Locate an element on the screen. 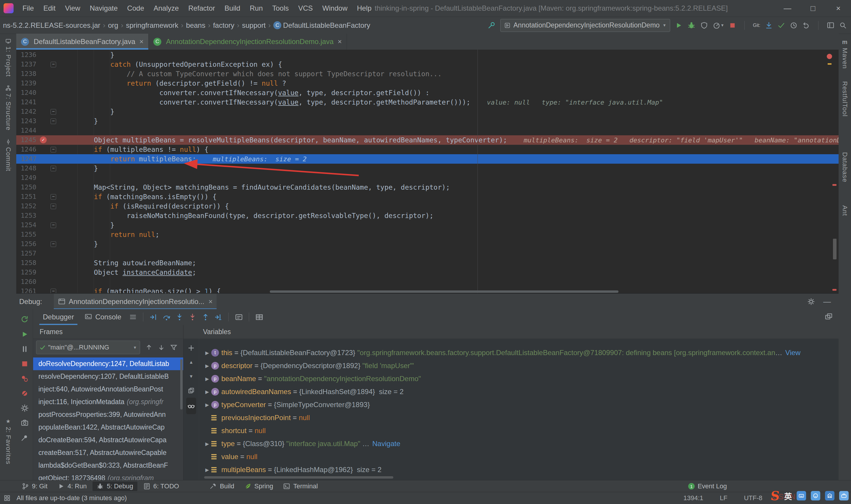 Image resolution: width=851 pixels, height=504 pixels. variable-row: ▶pautowiredBeanNames = {LinkedHashSet@18… is located at coordinates (519, 392).